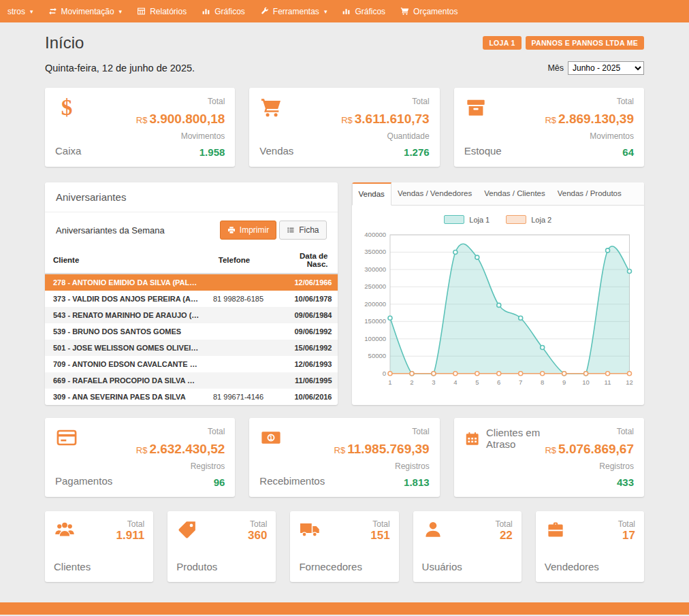 The width and height of the screenshot is (689, 616). I want to click on svg-text: 5, so click(477, 383).